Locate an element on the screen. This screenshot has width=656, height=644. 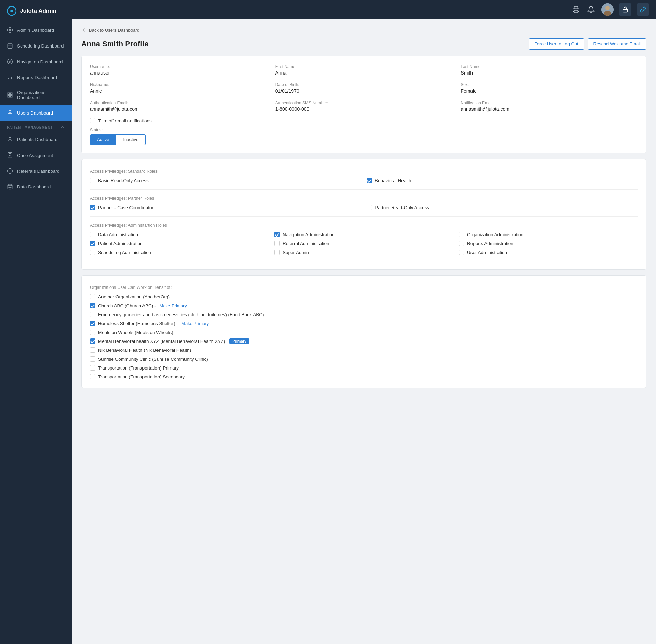
org-sunrise-clinic-checkbox is located at coordinates (93, 359).